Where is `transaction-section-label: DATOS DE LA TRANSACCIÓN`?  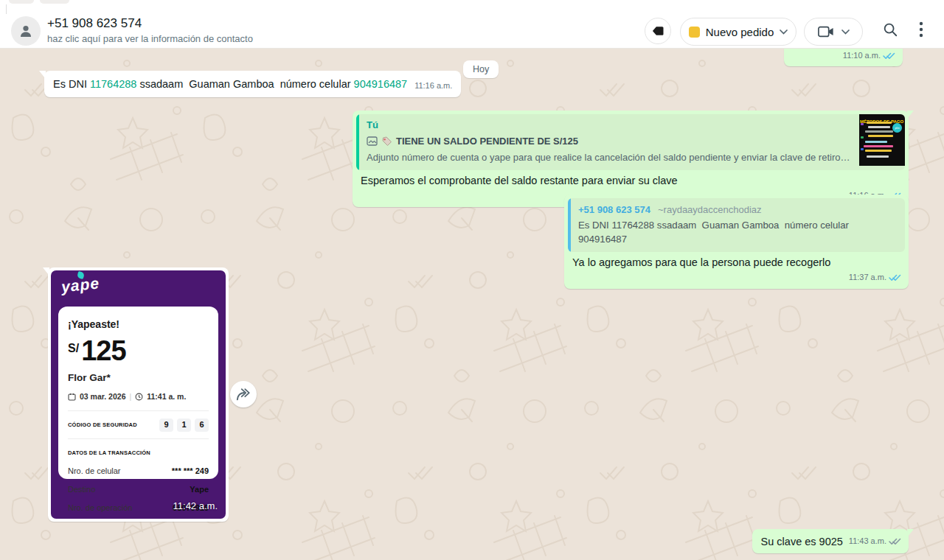
transaction-section-label: DATOS DE LA TRANSACCIÓN is located at coordinates (139, 452).